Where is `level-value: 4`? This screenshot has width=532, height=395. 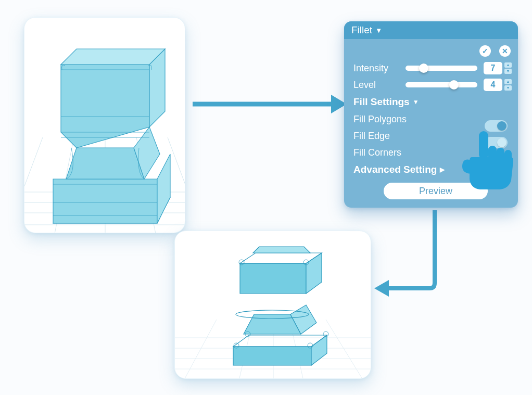 level-value: 4 is located at coordinates (493, 85).